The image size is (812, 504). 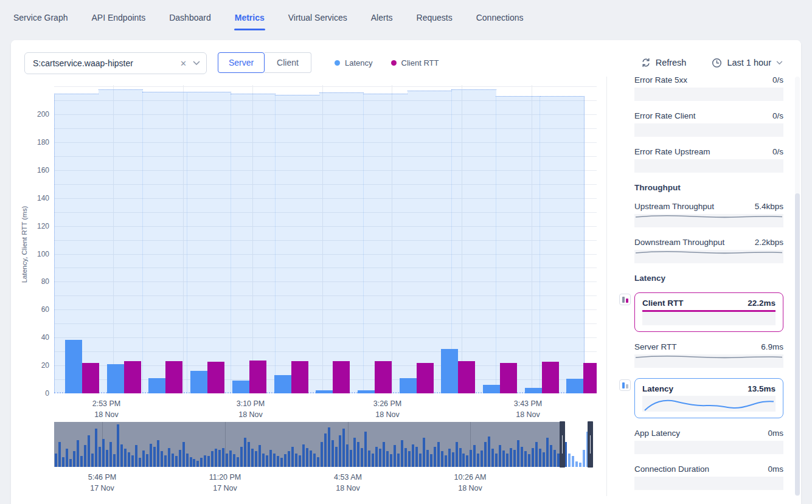 What do you see at coordinates (249, 18) in the screenshot?
I see `tab-metrics: Metrics` at bounding box center [249, 18].